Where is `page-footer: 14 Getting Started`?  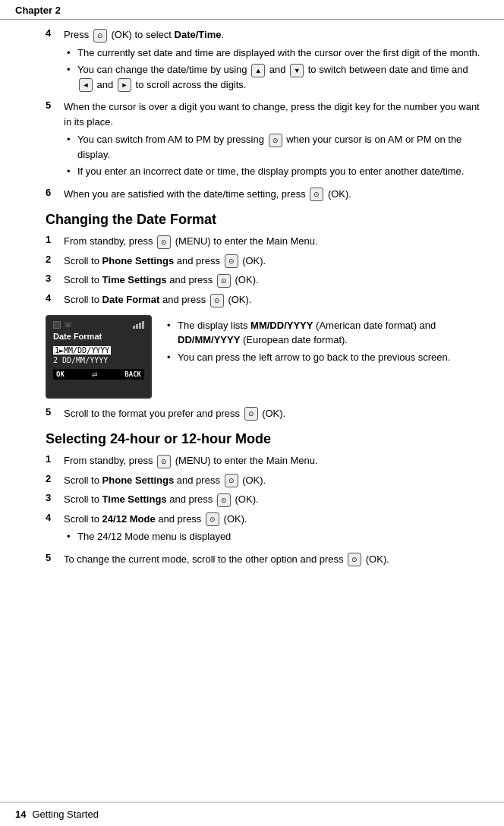 page-footer: 14 Getting Started is located at coordinates (252, 814).